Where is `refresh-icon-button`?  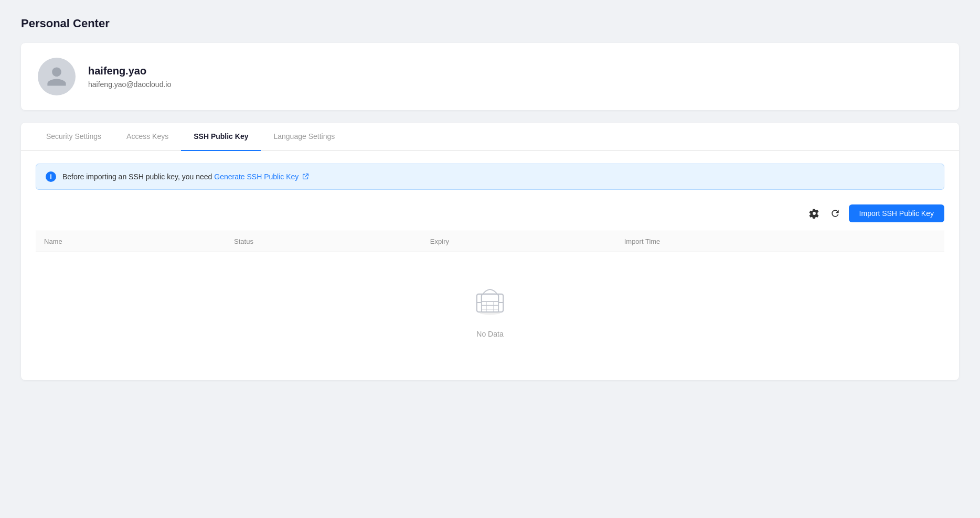 refresh-icon-button is located at coordinates (835, 213).